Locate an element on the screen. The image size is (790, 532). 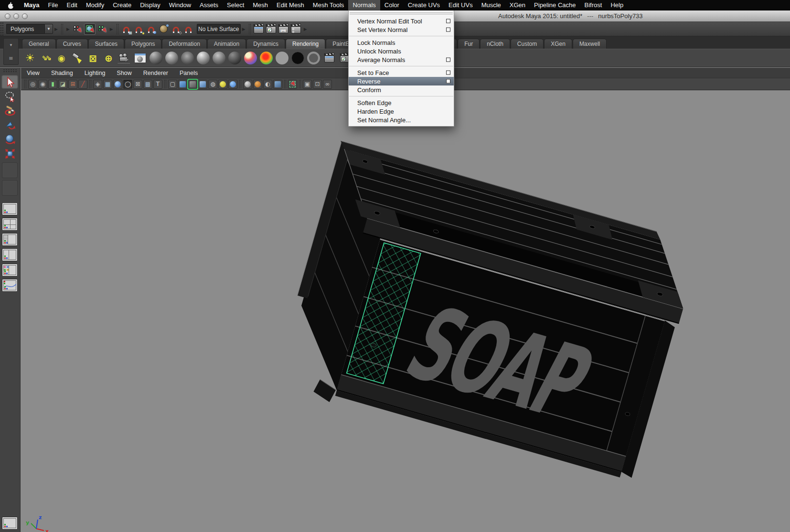
panel-menu-shading: Shading is located at coordinates (62, 73).